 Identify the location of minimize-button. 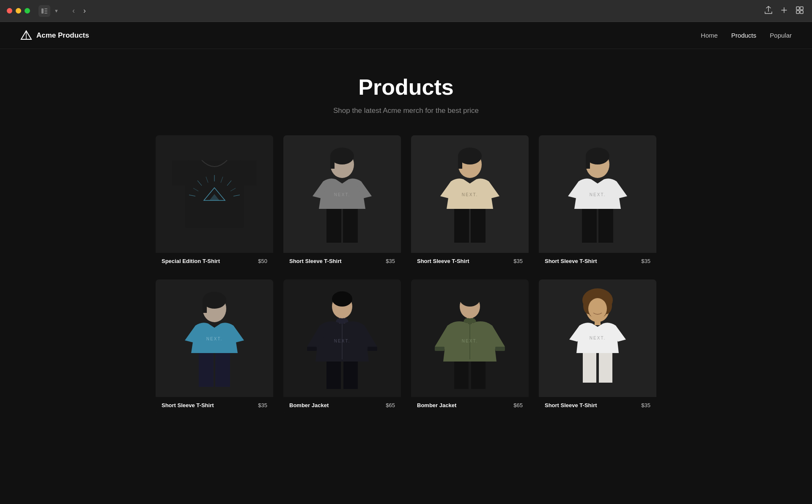
(19, 11).